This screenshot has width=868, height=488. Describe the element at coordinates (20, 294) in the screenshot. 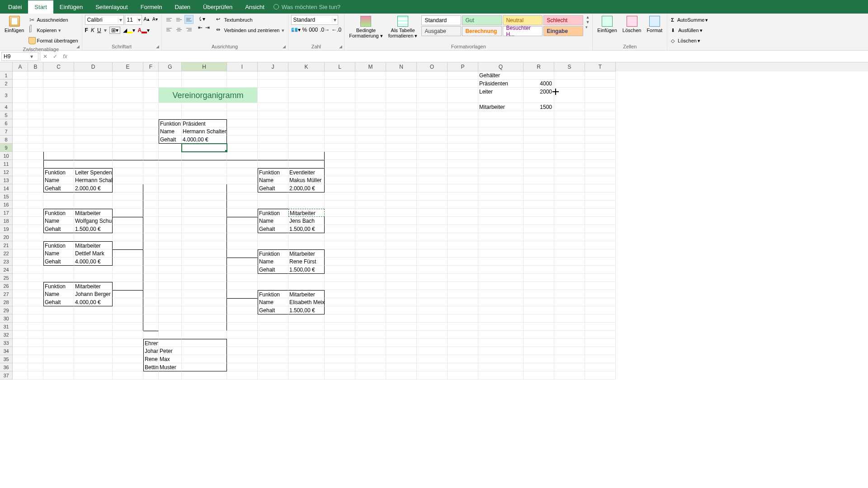

I see `cell-A27` at that location.